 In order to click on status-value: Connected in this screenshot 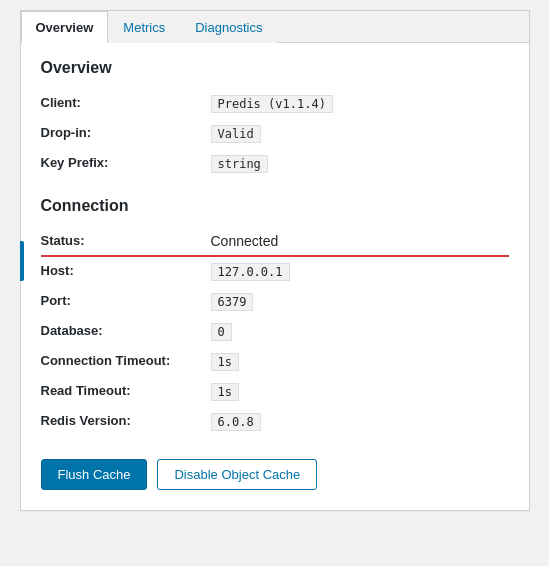, I will do `click(360, 242)`.